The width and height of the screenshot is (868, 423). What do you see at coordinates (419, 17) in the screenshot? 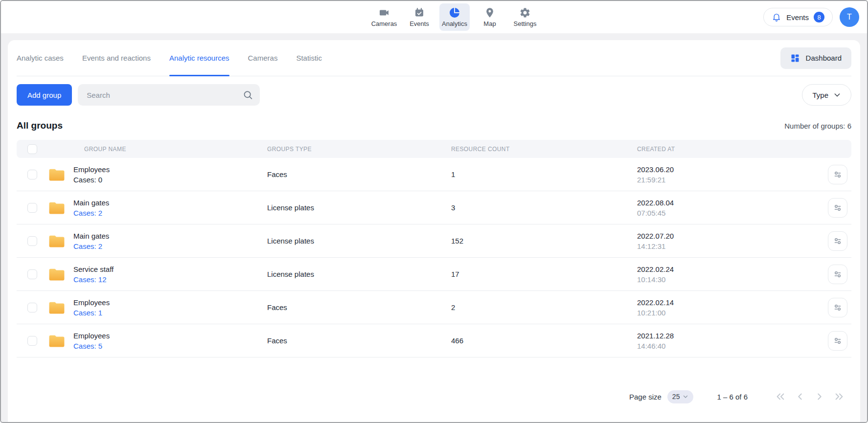
I see `nav-item-events: Events` at bounding box center [419, 17].